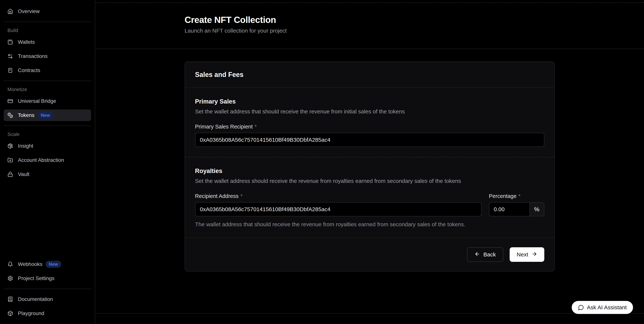 The width and height of the screenshot is (644, 324). Describe the element at coordinates (36, 299) in the screenshot. I see `sidebar-item-label: Documentation` at that location.